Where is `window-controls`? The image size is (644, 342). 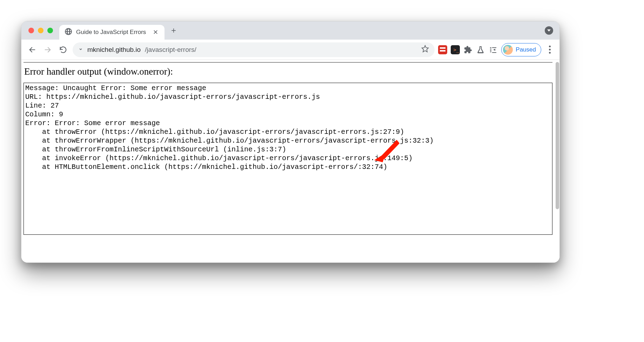
window-controls is located at coordinates (41, 30).